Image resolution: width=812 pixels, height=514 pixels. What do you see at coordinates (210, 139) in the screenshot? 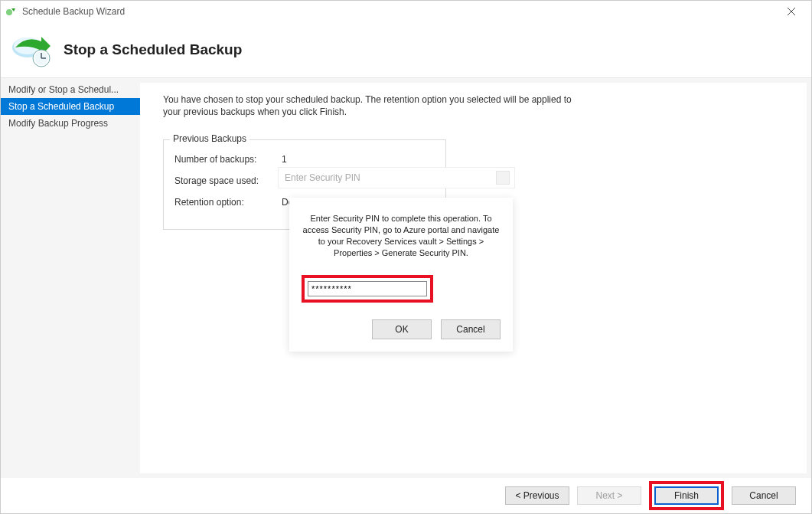
I see `group-legend: Previous Backups` at bounding box center [210, 139].